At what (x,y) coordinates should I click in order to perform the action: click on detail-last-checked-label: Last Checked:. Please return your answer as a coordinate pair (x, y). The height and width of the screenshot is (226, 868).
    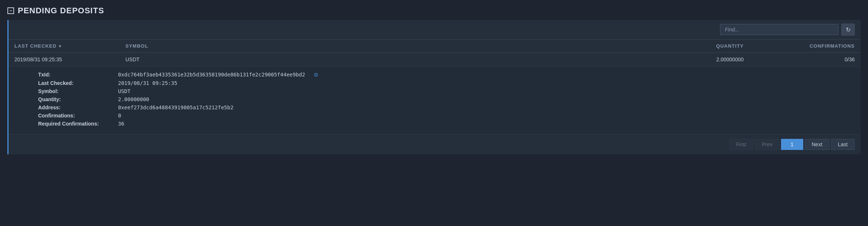
    Looking at the image, I should click on (75, 83).